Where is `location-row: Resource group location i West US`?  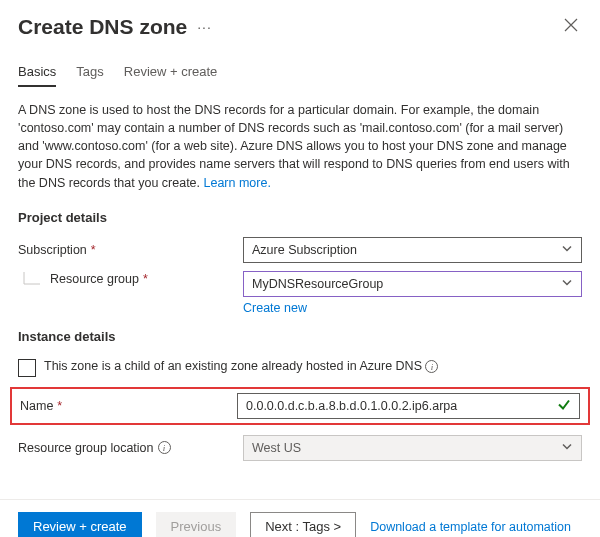 location-row: Resource group location i West US is located at coordinates (300, 448).